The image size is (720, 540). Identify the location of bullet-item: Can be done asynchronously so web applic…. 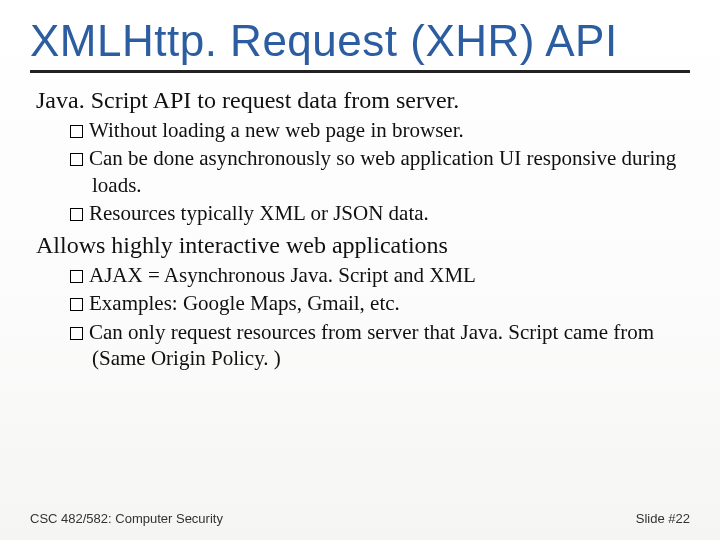
(380, 172).